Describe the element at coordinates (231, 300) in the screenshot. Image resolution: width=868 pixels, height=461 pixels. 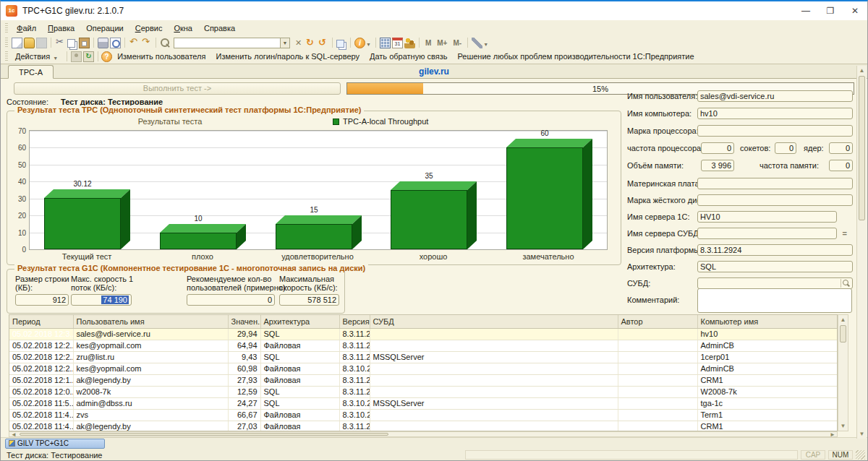
I see `g1c-users-field: 0` at that location.